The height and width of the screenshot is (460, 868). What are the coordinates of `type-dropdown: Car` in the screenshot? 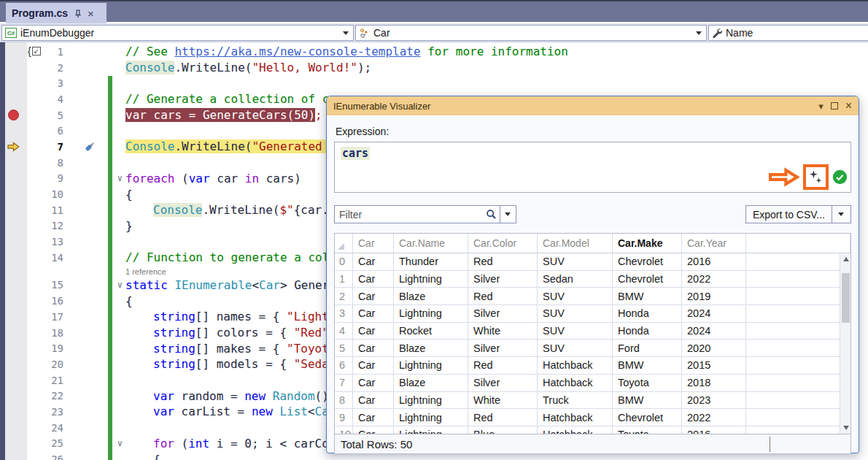 It's located at (531, 33).